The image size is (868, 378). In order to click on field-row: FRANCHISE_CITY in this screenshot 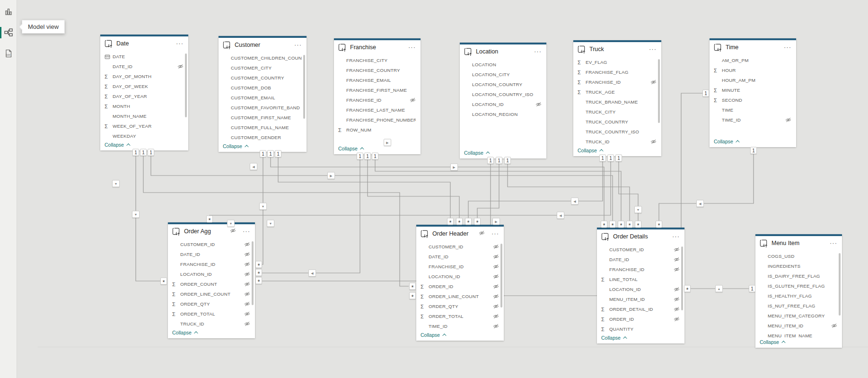, I will do `click(377, 61)`.